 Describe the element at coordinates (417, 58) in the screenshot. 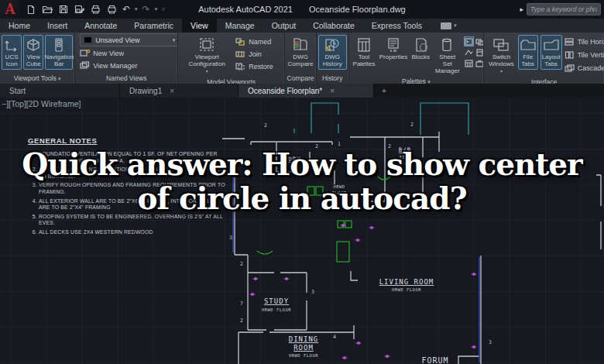

I see `panel-palettes: Tool Palettes Properties Blocks Sheet Se…` at that location.